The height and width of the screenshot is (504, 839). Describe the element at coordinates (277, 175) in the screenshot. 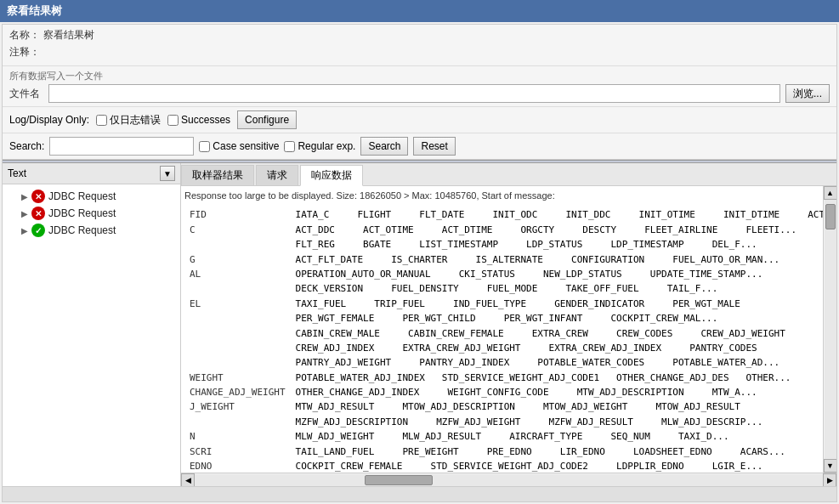

I see `tab-request-label: 请求` at that location.